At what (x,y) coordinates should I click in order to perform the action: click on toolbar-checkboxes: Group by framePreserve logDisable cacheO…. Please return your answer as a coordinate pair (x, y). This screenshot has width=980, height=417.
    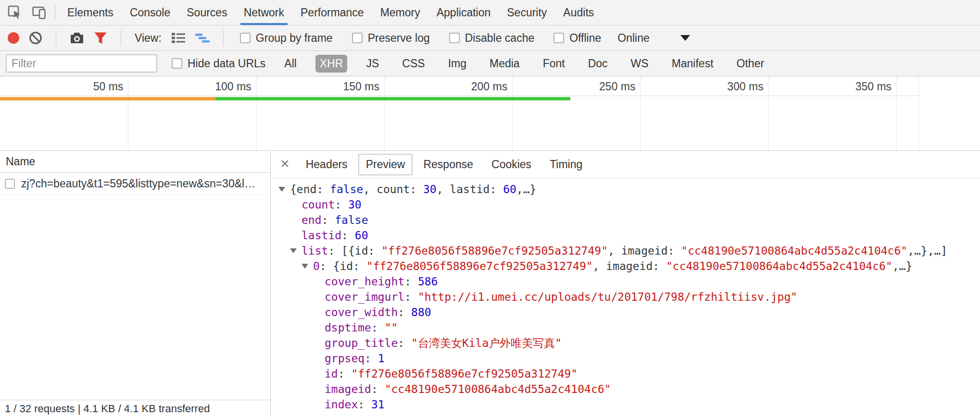
    Looking at the image, I should click on (420, 38).